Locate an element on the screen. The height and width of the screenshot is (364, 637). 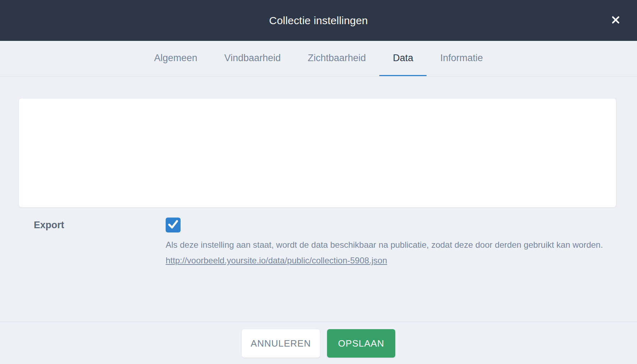
tab-bar: Algemeen Vindbaarheid Zichtbaarheid Data… is located at coordinates (318, 59).